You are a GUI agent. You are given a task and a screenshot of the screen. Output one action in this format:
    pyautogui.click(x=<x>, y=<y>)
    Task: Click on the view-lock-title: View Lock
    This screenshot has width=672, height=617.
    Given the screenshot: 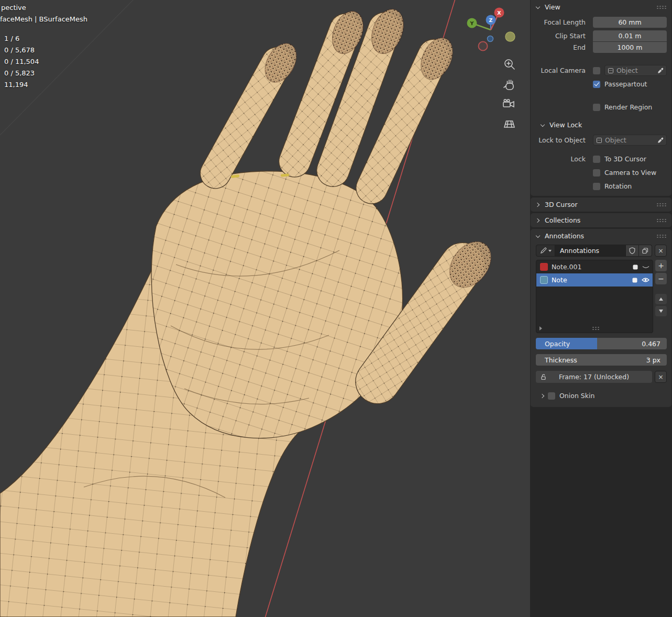 What is the action you would take?
    pyautogui.click(x=566, y=125)
    